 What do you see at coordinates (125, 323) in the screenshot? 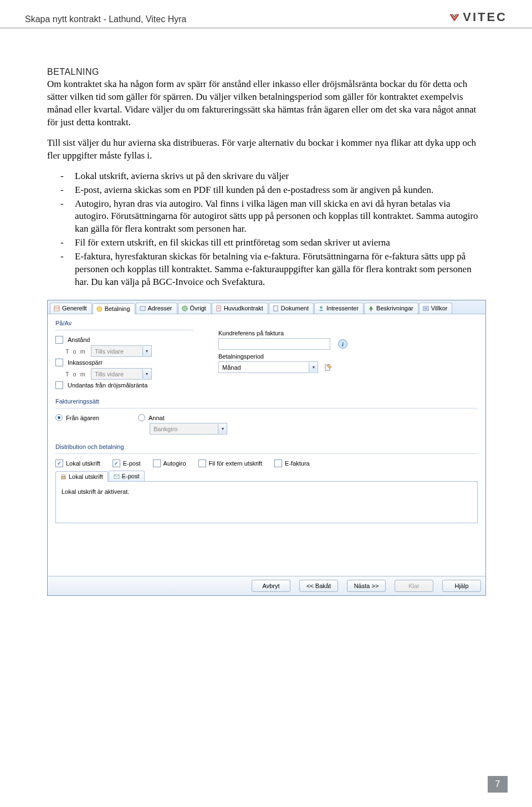
I see `group-title: På/Av` at bounding box center [125, 323].